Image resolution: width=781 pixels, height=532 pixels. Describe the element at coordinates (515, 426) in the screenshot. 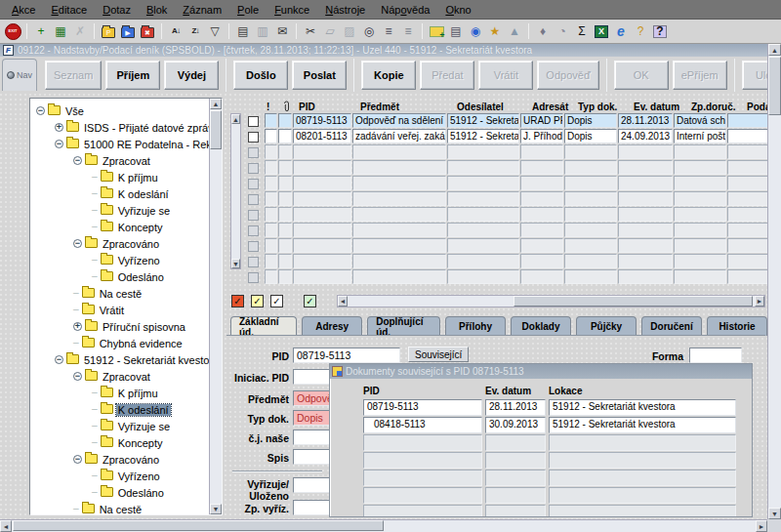

I see `related-cell: 30.09.2013` at that location.